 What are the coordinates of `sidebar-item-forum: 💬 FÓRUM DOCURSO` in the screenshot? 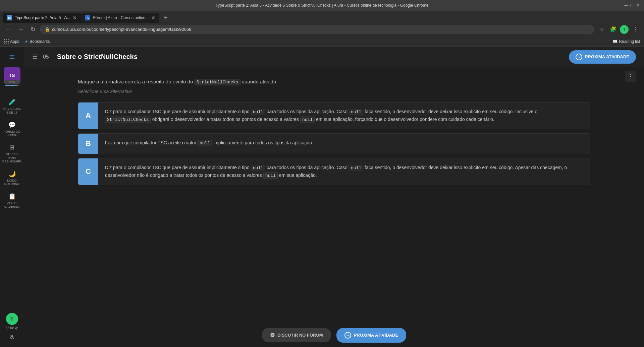 It's located at (12, 129).